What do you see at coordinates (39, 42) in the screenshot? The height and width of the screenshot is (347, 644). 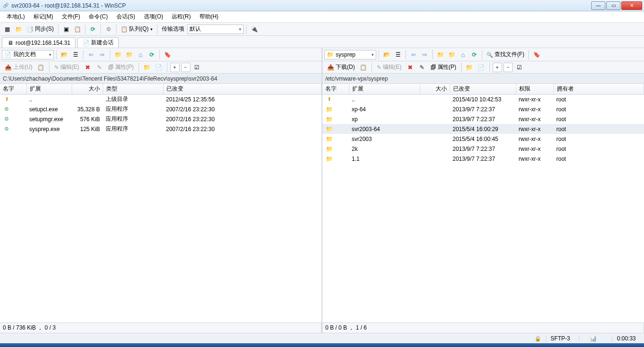 I see `session-tab-active: root@192.168.154.31` at bounding box center [39, 42].